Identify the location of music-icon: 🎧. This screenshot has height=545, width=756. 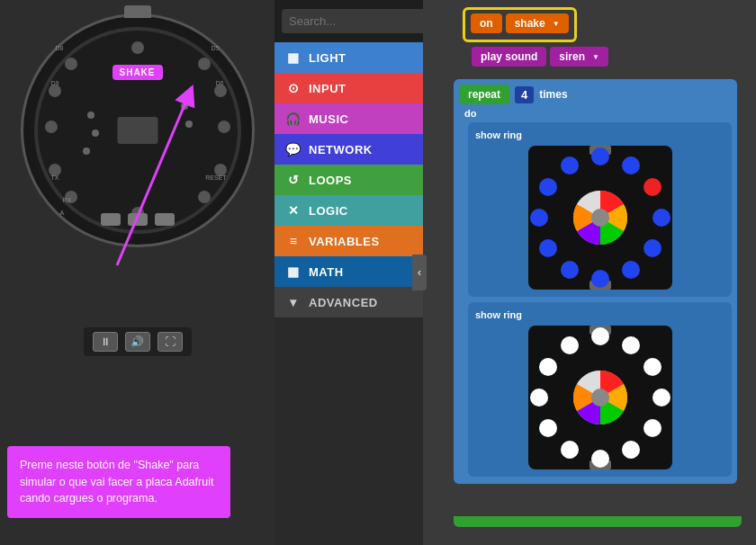
(293, 119).